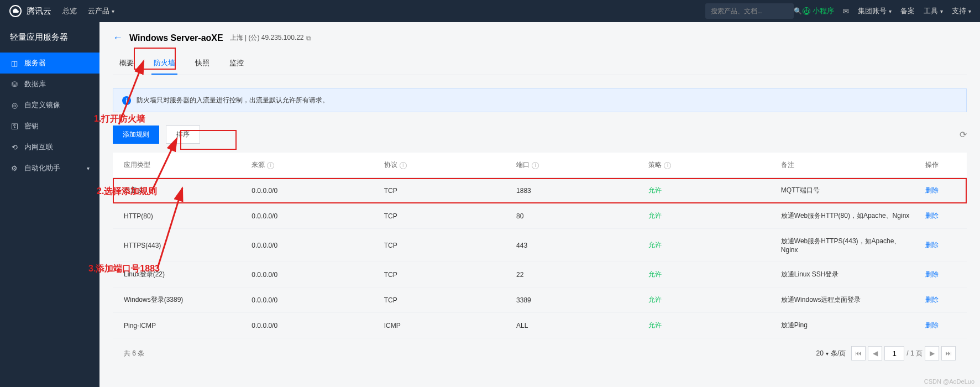 The width and height of the screenshot is (980, 387). I want to click on cell-app: HTTP(80), so click(179, 216).